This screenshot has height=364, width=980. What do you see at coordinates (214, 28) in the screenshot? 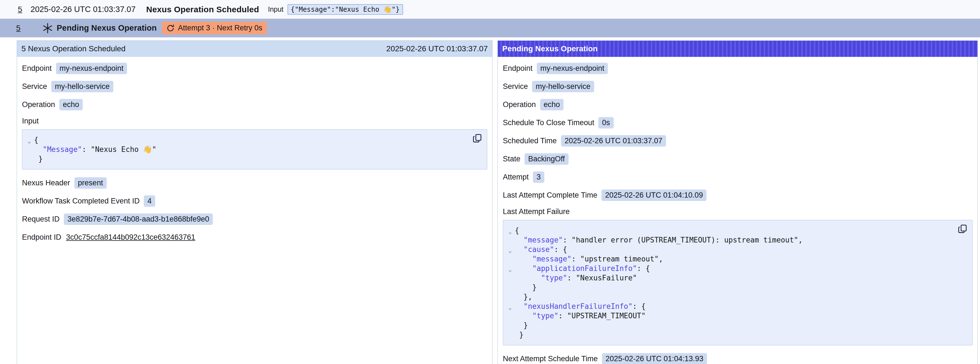
I see `retry-status-badge: Attempt 3 · Next Retry 0s` at bounding box center [214, 28].